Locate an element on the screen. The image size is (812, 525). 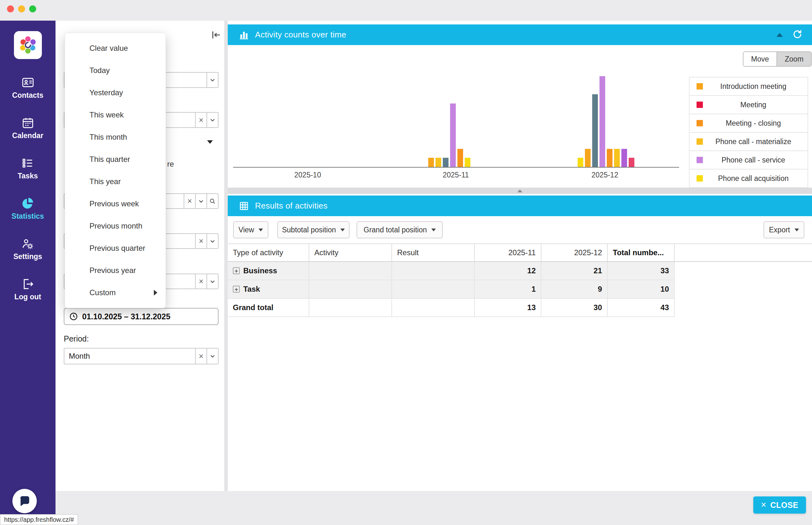
splitter-collapse-icon is located at coordinates (520, 191).